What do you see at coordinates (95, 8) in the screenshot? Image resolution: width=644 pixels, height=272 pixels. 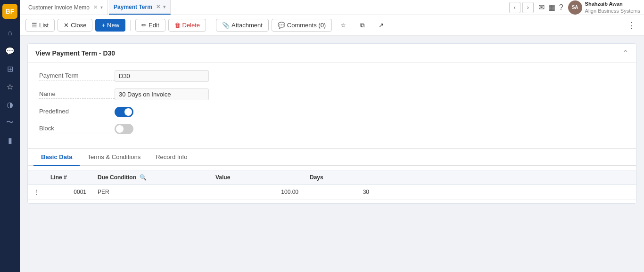 I see `close-customer-invoice-memo-tab: ✕` at bounding box center [95, 8].